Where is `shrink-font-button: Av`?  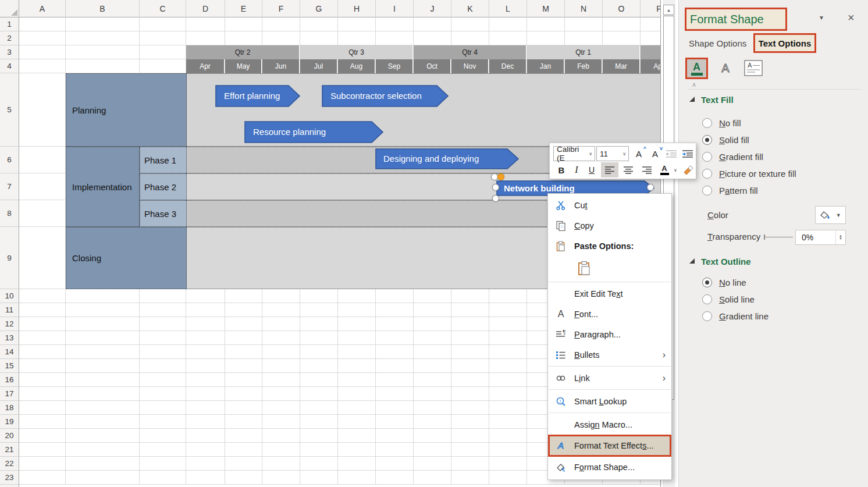 shrink-font-button: Av is located at coordinates (655, 154).